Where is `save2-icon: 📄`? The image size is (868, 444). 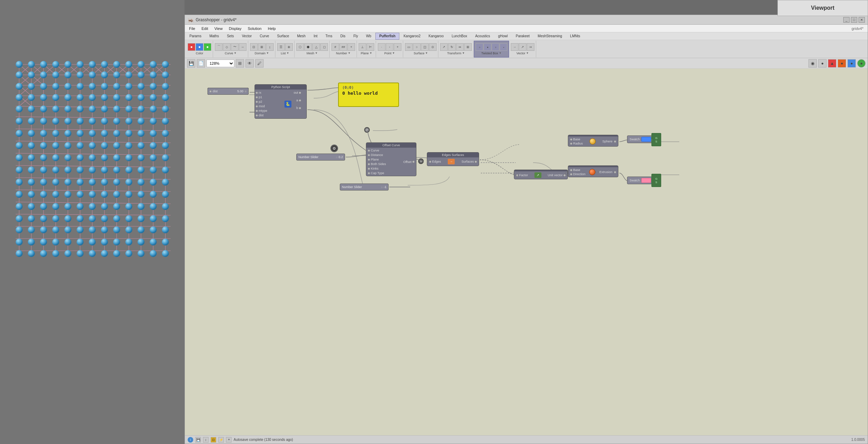
save2-icon: 📄 is located at coordinates (201, 63).